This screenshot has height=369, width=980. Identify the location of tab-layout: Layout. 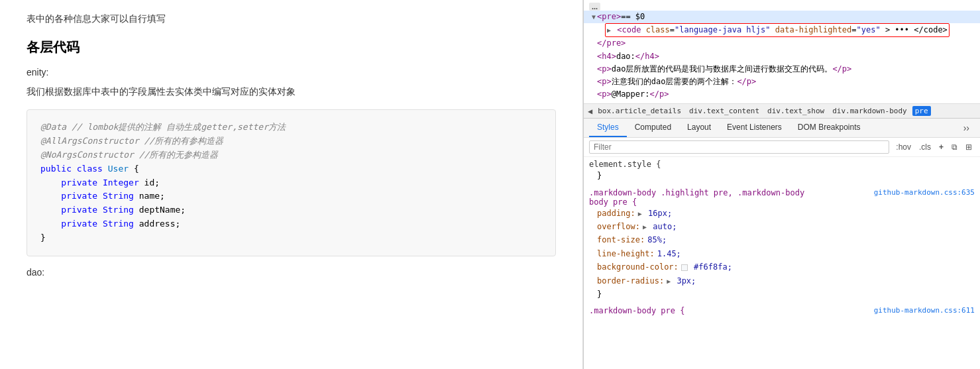
(699, 128).